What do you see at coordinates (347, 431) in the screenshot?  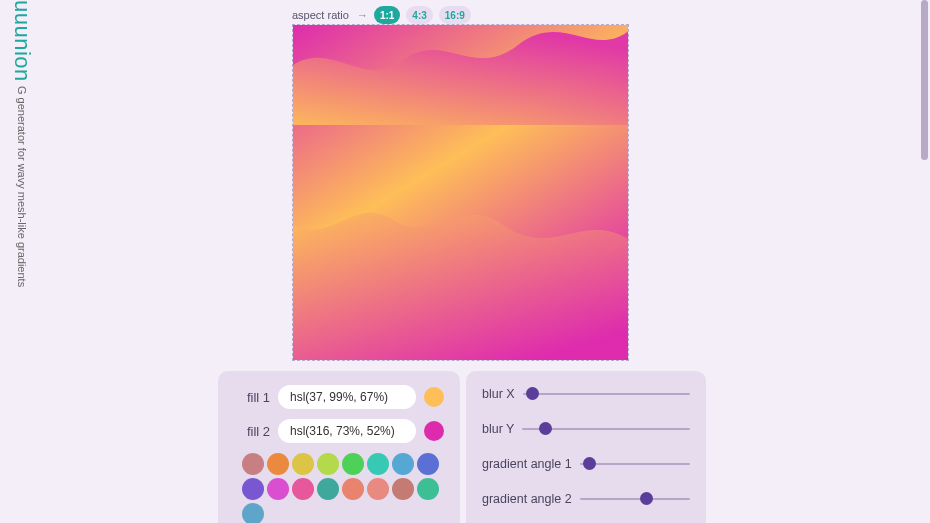 I see `fill-2-input: hsl(316, 73%, 52%)` at bounding box center [347, 431].